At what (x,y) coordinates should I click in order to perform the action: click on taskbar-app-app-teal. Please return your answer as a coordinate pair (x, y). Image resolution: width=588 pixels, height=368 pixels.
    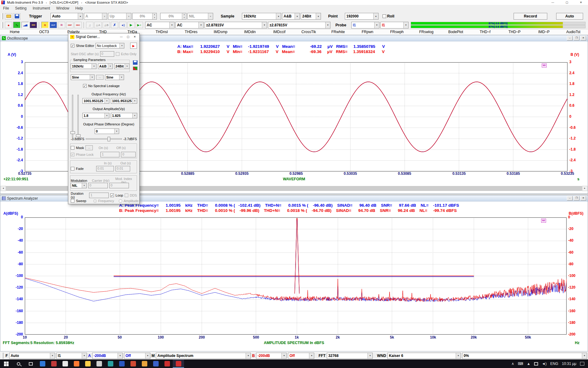
    Looking at the image, I should click on (110, 364).